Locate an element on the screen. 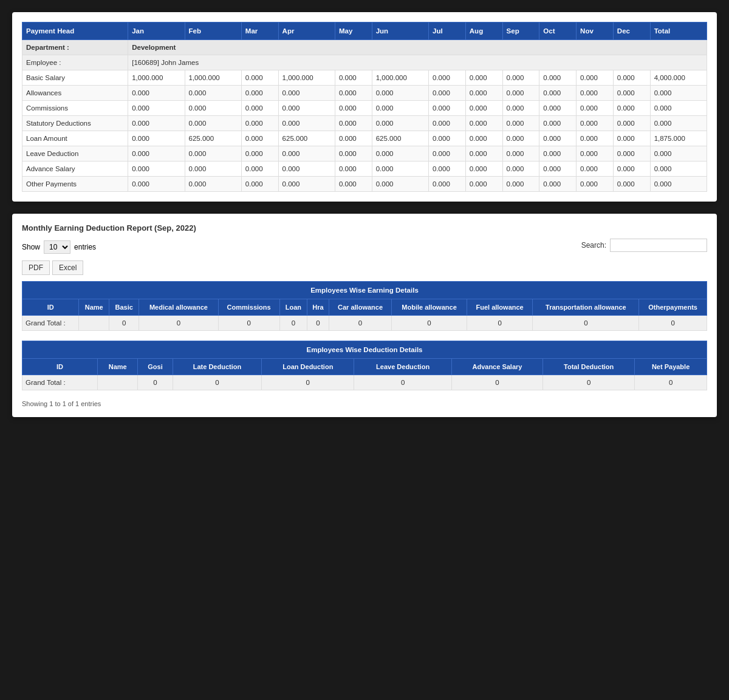 This screenshot has height=700, width=729. row-label: Statutory Deductions is located at coordinates (75, 124).